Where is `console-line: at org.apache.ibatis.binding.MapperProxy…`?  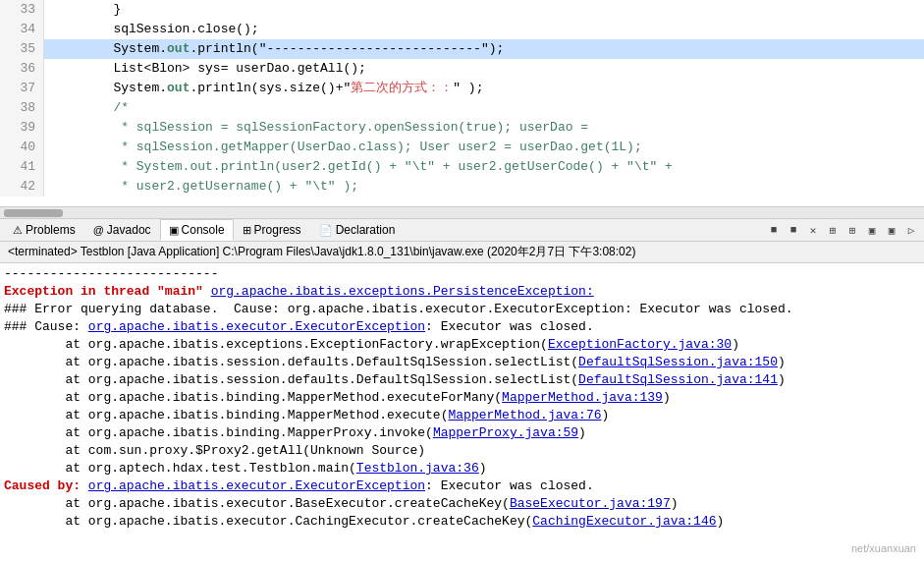 console-line: at org.apache.ibatis.binding.MapperProxy… is located at coordinates (462, 433).